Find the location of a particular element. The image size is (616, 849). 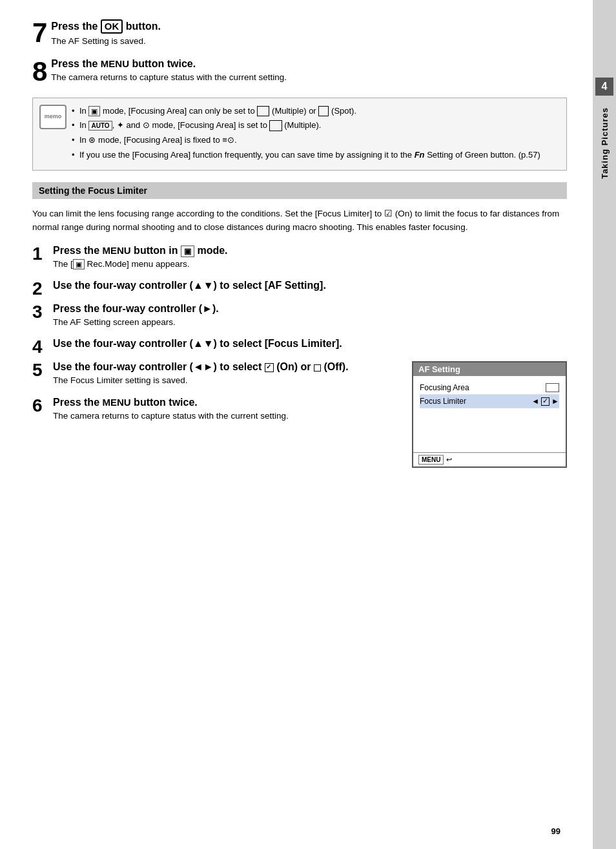

memo-item-2: In AUTO, ✦ and ⊙ mode, [Focusing Area] i… is located at coordinates (314, 125).